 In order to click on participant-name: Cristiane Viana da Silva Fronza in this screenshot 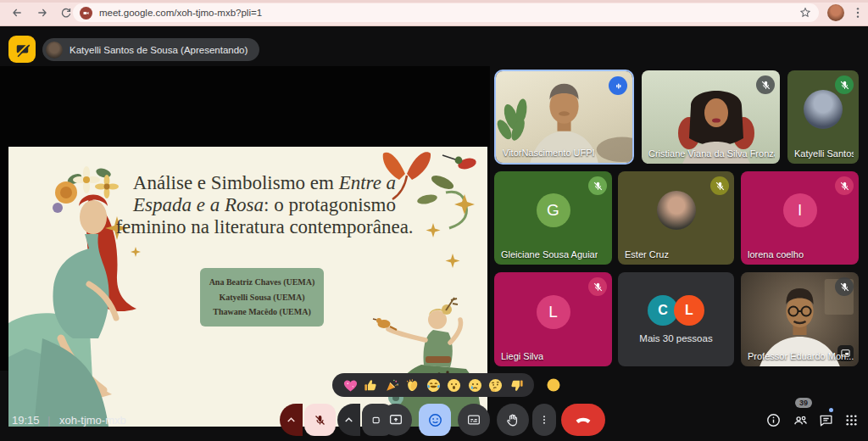, I will do `click(712, 154)`.